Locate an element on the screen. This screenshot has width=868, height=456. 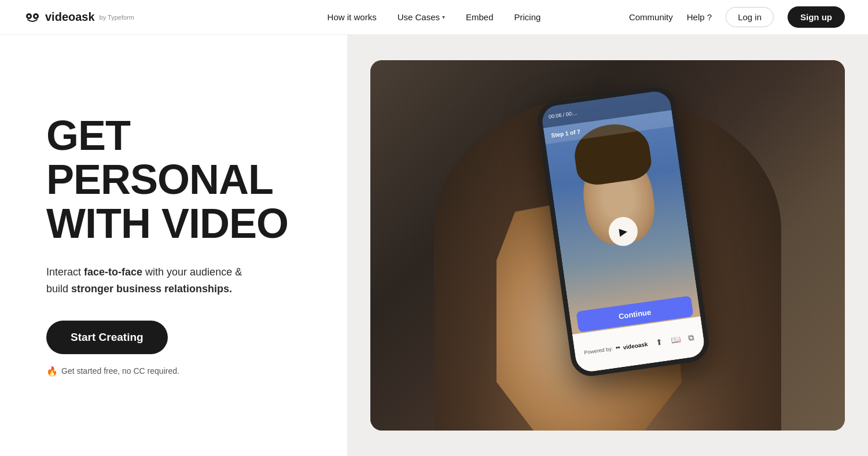
nav-help: Help ? is located at coordinates (699, 17).